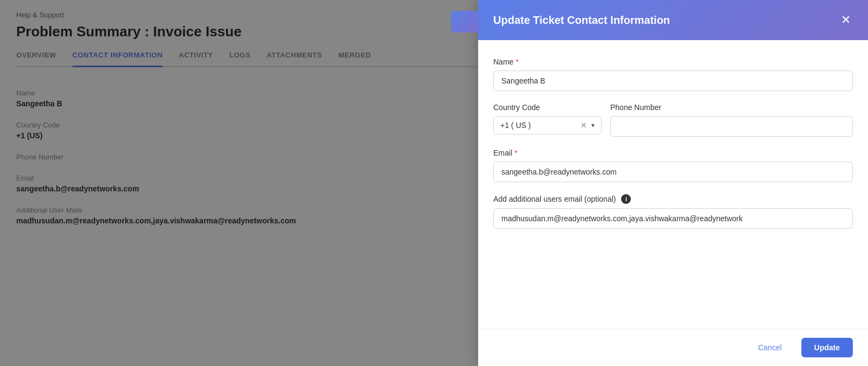 The width and height of the screenshot is (868, 366). What do you see at coordinates (673, 172) in the screenshot?
I see `email-input` at bounding box center [673, 172].